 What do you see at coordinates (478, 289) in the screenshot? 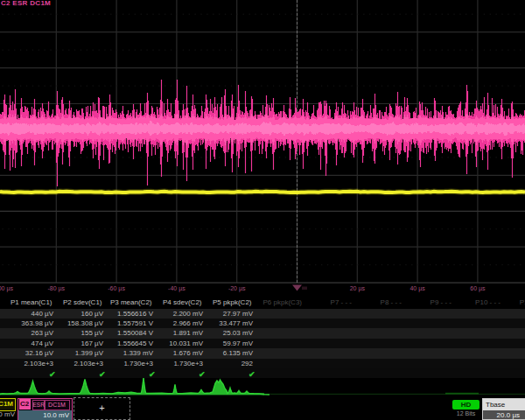
I see `svg-text: 60 µs` at bounding box center [478, 289].